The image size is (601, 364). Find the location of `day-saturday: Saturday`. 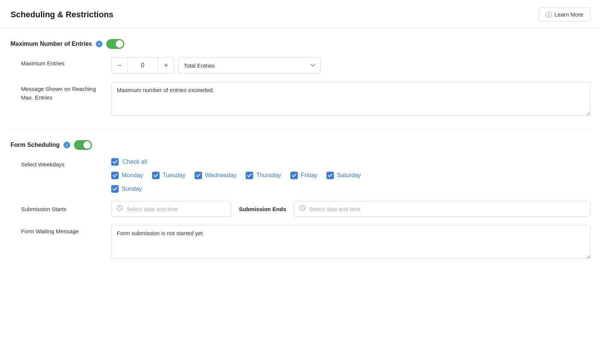

day-saturday: Saturday is located at coordinates (344, 175).